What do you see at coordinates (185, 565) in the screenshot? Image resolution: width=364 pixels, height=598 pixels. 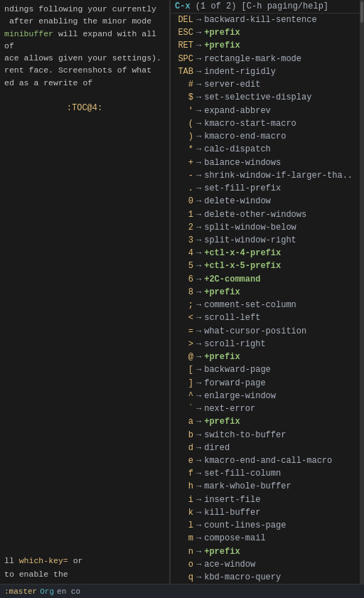 I see `binding-key: o` at bounding box center [185, 565].